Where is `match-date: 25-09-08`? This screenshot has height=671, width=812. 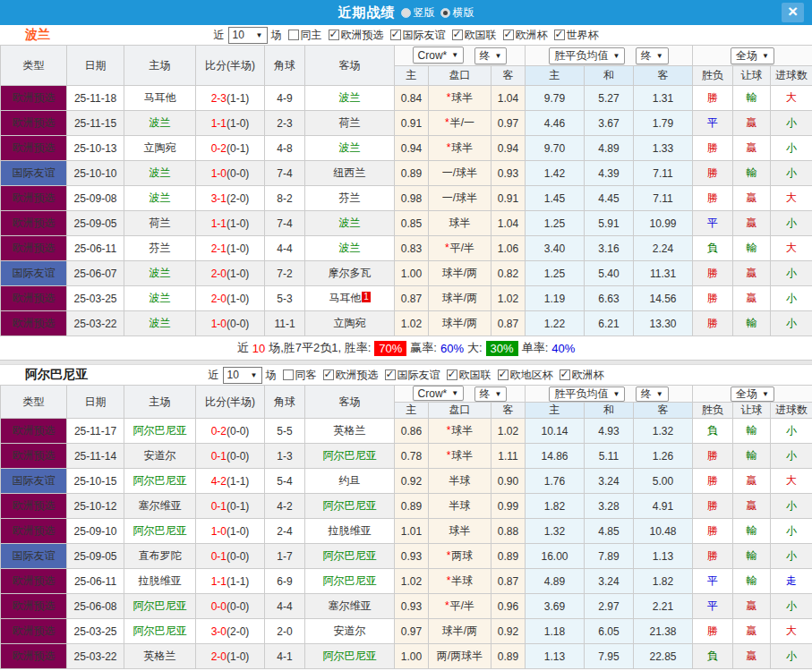
match-date: 25-09-08 is located at coordinates (96, 199).